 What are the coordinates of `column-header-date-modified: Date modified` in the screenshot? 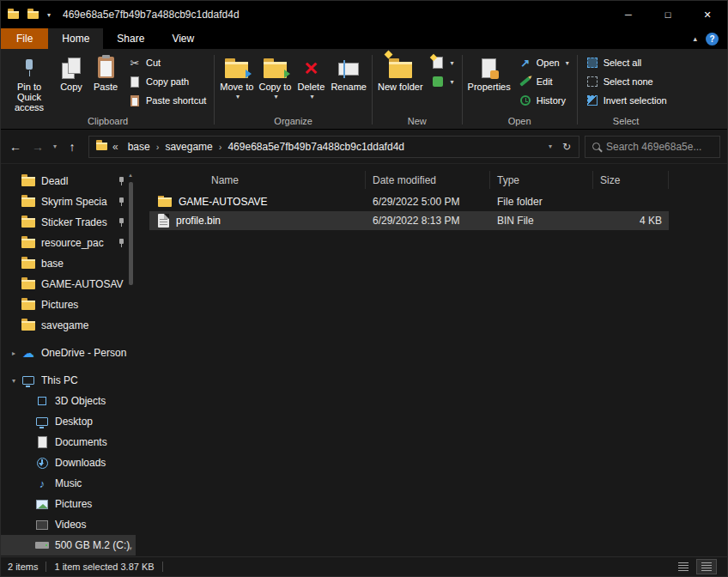 It's located at (428, 180).